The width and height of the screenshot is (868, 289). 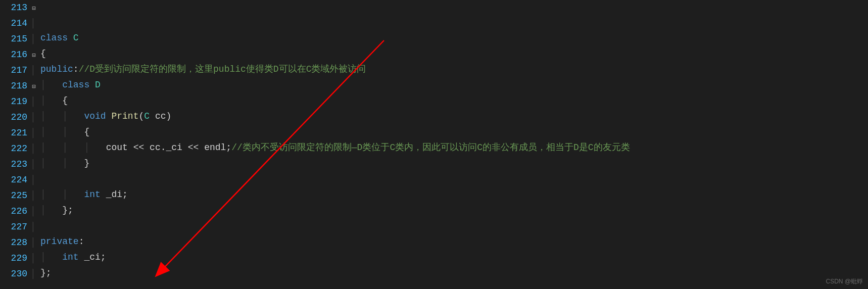 What do you see at coordinates (14, 227) in the screenshot?
I see `line-number: 227` at bounding box center [14, 227].